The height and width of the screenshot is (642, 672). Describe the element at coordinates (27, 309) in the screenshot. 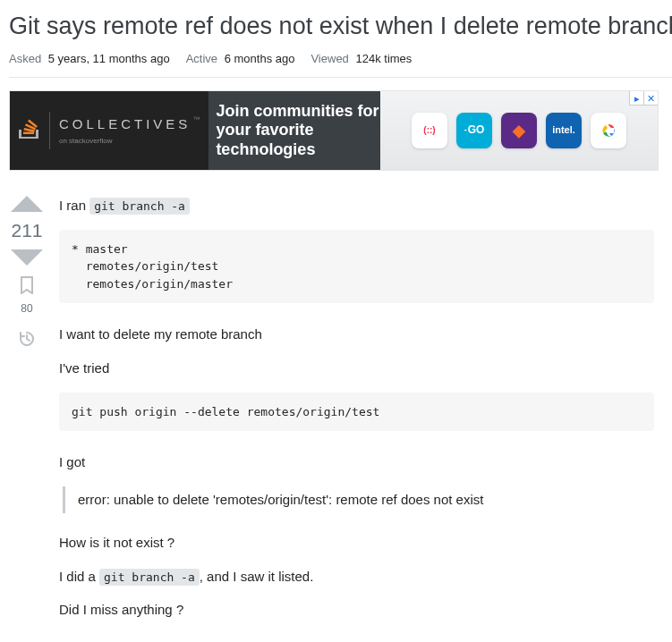

I see `bookmark-count: 80` at that location.